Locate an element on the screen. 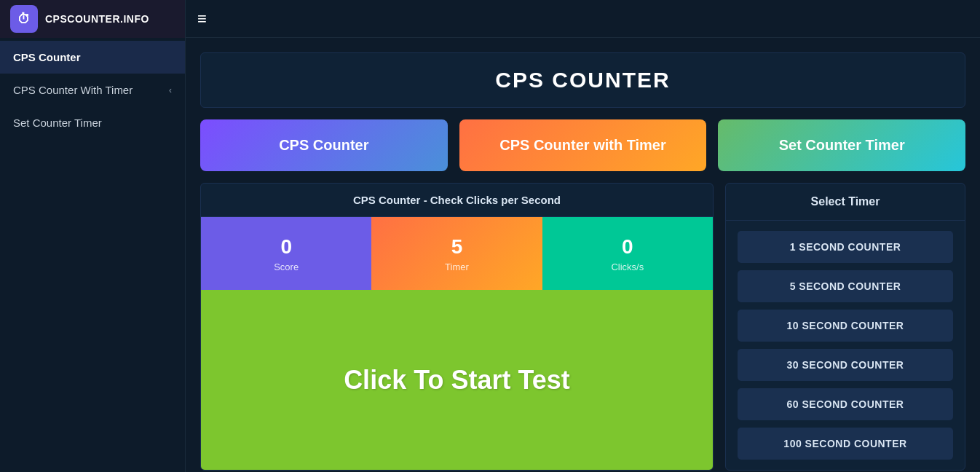 The height and width of the screenshot is (472, 980). hamburger-icon: ≡ is located at coordinates (202, 19).